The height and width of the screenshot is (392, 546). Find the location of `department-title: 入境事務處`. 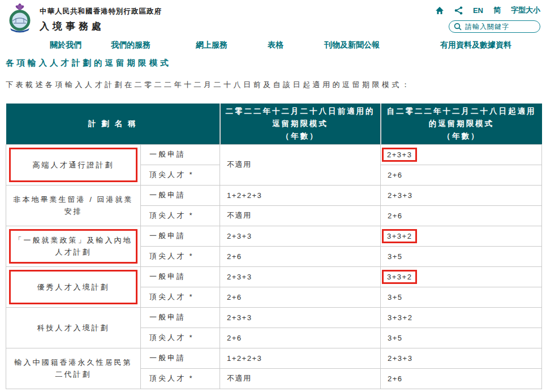

department-title: 入境事務處 is located at coordinates (101, 26).